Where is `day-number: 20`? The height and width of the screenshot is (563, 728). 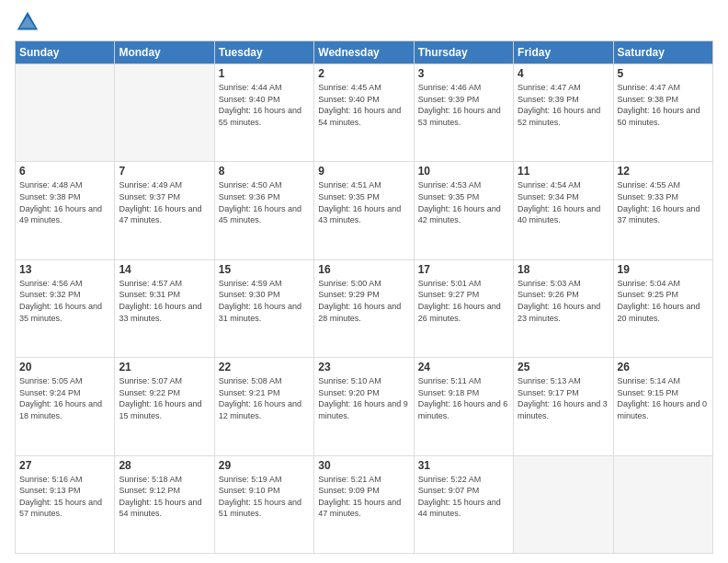
day-number: 20 is located at coordinates (64, 367).